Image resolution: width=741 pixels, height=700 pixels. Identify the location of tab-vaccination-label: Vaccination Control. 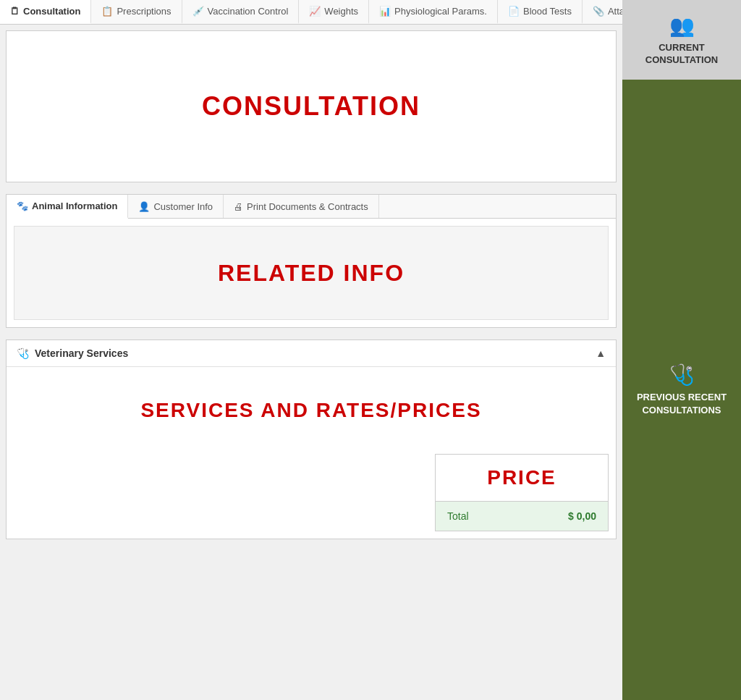
(248, 12).